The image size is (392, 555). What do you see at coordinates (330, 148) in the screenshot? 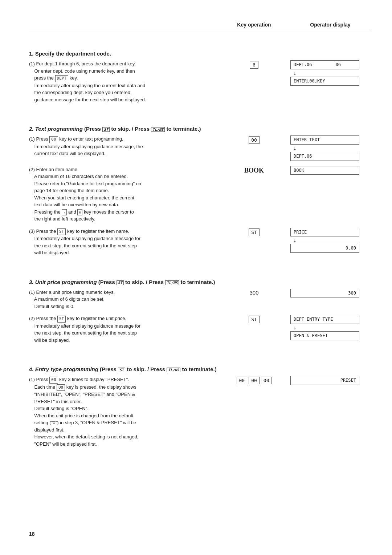
I see `s2-1-display: ENTER TEXT ↓ DEPT.06` at bounding box center [330, 148].